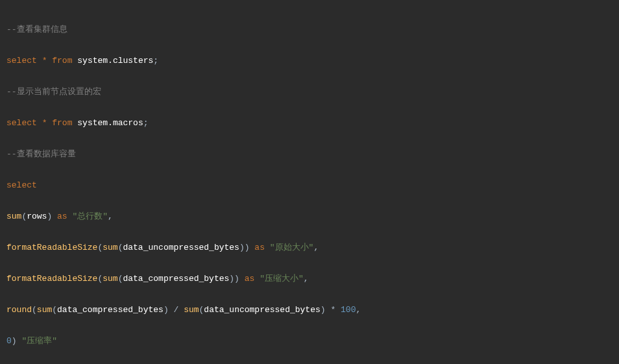 The height and width of the screenshot is (364, 619). What do you see at coordinates (310, 30) in the screenshot?
I see `code-line: --查看集群信息` at bounding box center [310, 30].